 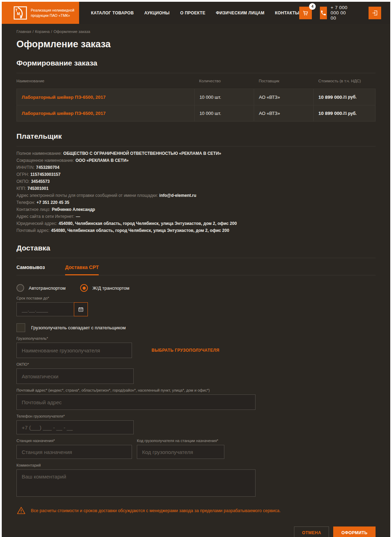 I want to click on same-as-payer-checkbox-row: Грузополучатель совпадает с плательщиком, so click(x=196, y=328).